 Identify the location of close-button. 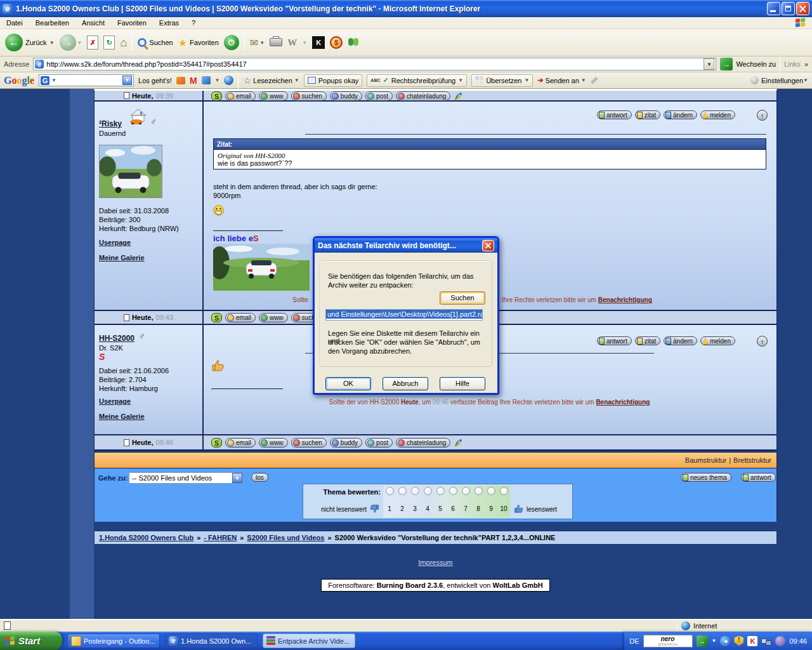
(803, 9).